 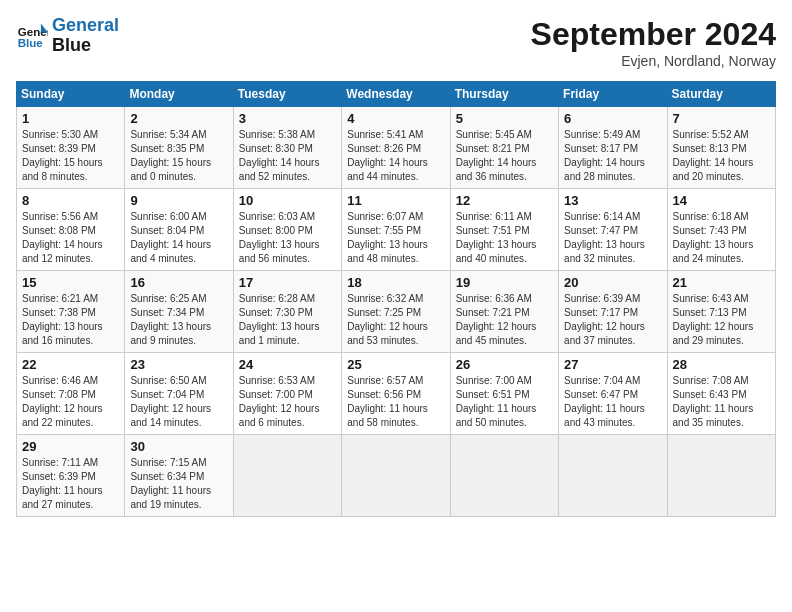 What do you see at coordinates (613, 148) in the screenshot?
I see `day-cell: 6Sunrise: 5:49 AM Sunset: 8:17 PM Daylig…` at bounding box center [613, 148].